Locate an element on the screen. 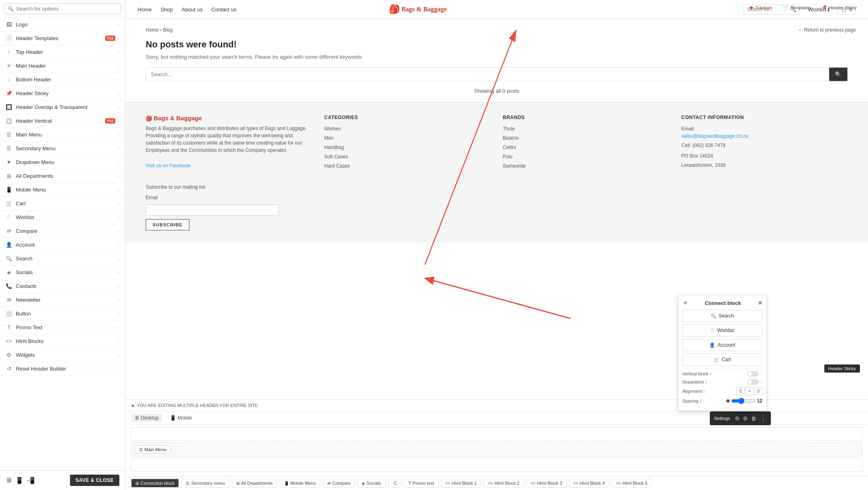 The image size is (868, 490). toolbar-item-html-block-4: <> Html Block 4 is located at coordinates (589, 483).